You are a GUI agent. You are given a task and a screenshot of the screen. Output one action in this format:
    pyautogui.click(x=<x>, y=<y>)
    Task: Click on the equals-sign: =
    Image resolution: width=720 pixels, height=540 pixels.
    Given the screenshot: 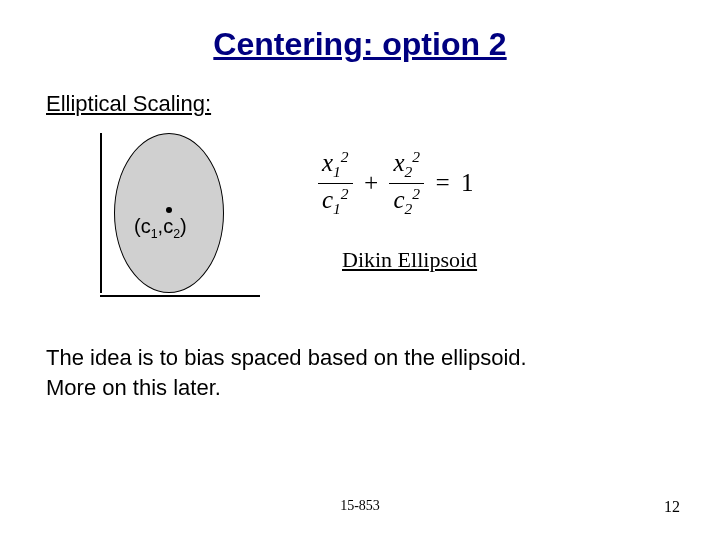 What is the action you would take?
    pyautogui.click(x=442, y=183)
    